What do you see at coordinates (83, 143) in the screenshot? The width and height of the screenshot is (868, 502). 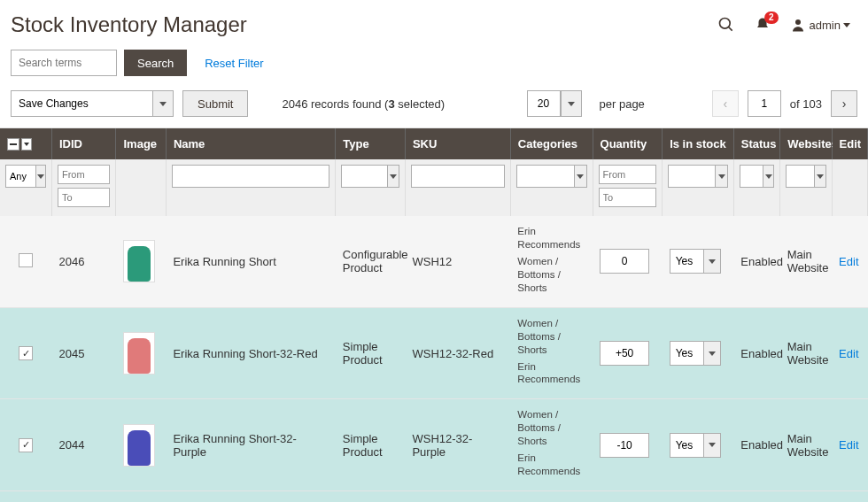 I see `col-id: IDID` at bounding box center [83, 143].